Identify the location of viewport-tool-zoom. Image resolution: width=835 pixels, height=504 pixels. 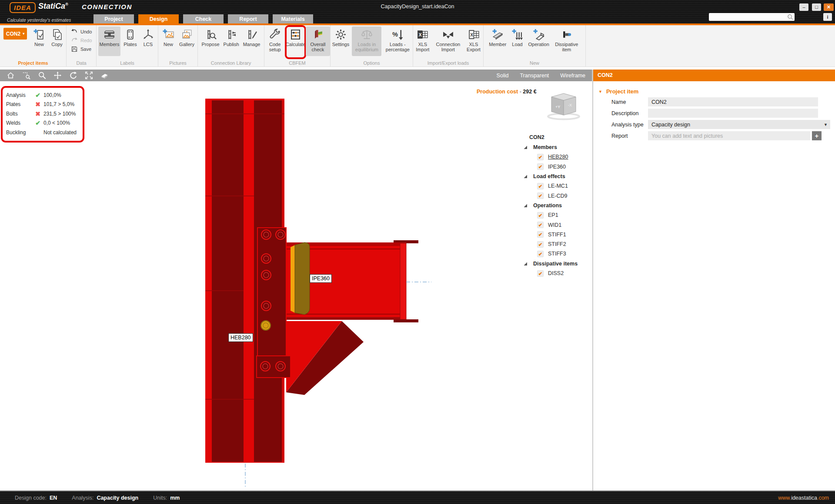
(42, 76).